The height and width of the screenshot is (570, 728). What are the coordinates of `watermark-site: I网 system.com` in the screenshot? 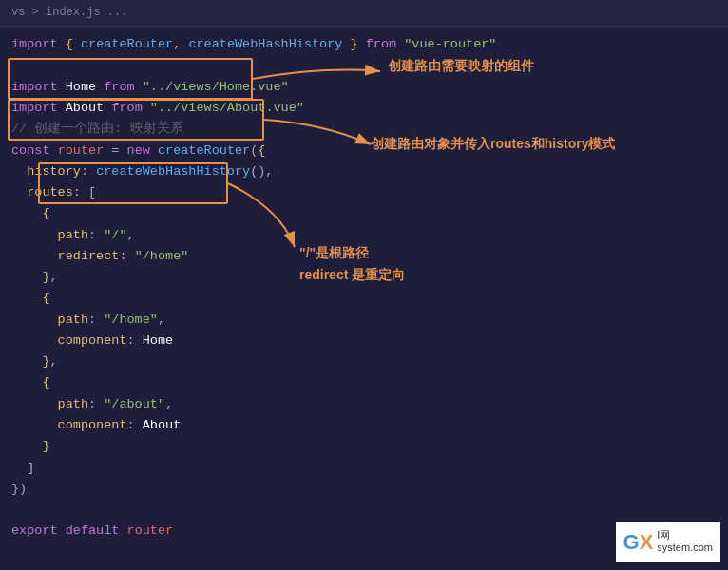 It's located at (684, 542).